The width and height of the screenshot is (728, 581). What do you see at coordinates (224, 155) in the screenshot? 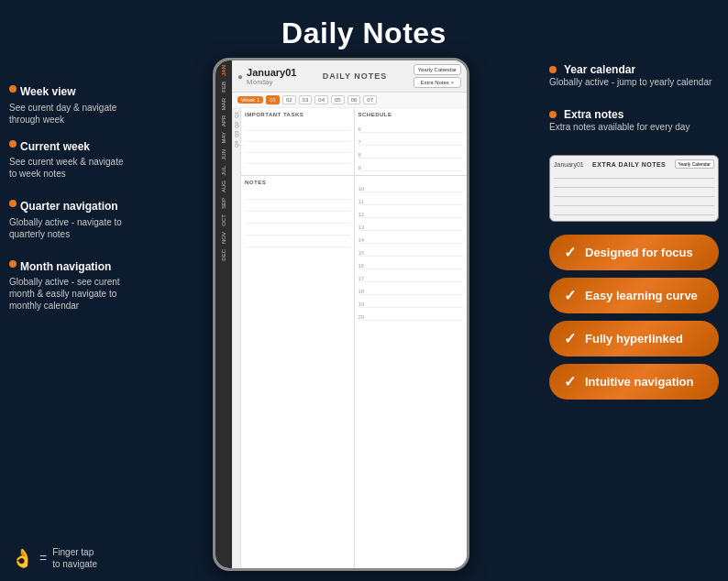
I see `month-jun: JUN` at bounding box center [224, 155].